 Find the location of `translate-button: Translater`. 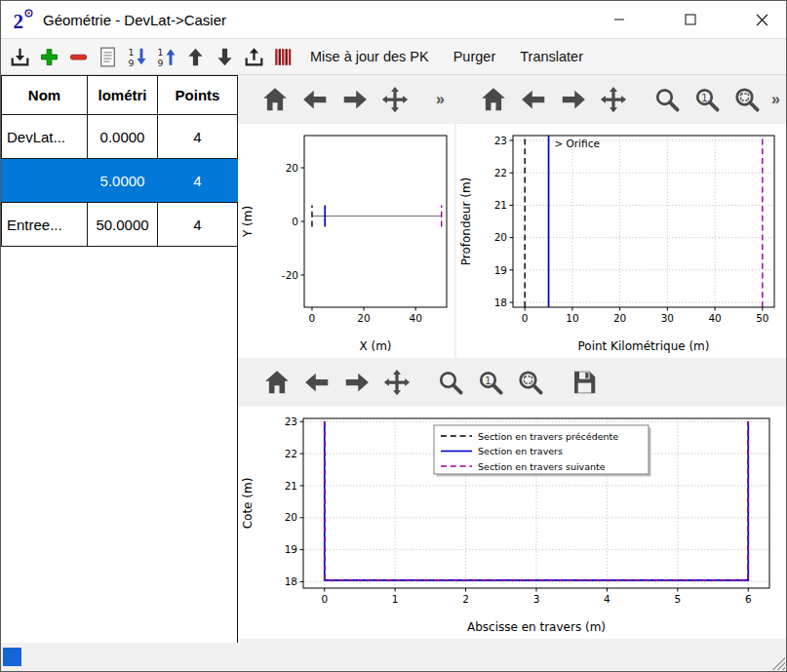

translate-button: Translater is located at coordinates (552, 57).